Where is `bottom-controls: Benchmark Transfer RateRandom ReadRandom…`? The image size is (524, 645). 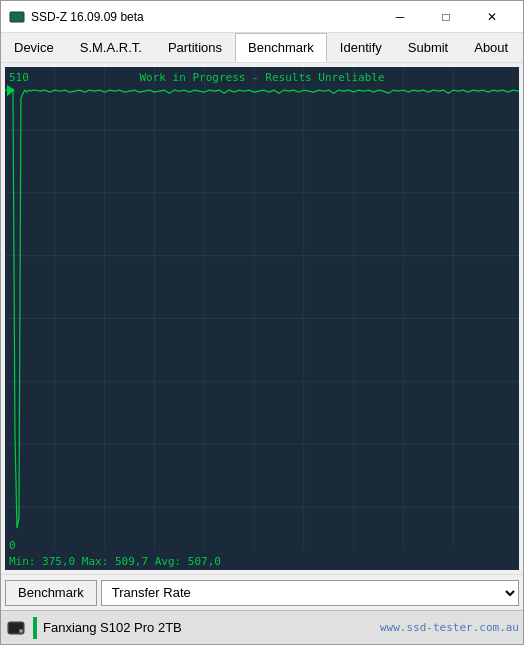
bottom-controls: Benchmark Transfer RateRandom ReadRandom… is located at coordinates (262, 592).